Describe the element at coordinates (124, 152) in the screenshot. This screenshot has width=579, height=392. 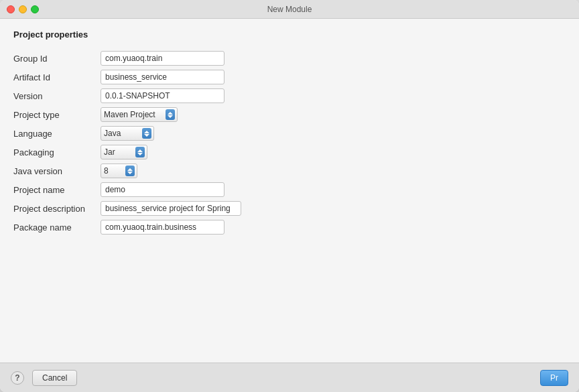
I see `select-wrapper-packaging: Jar` at that location.